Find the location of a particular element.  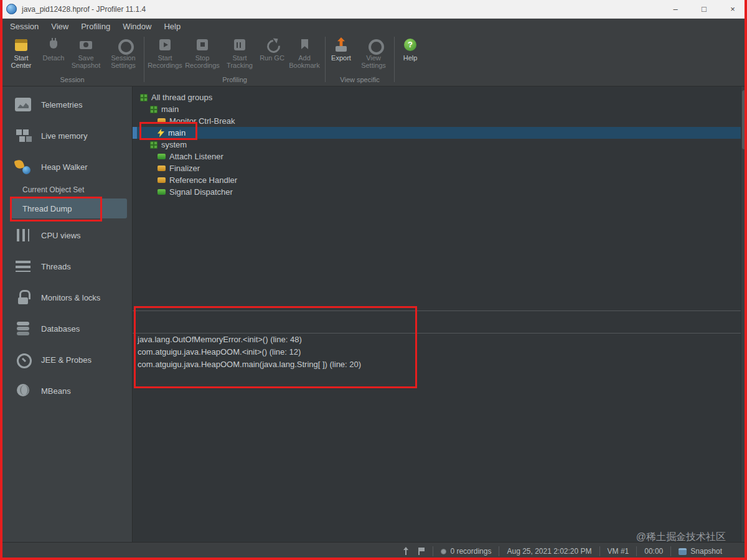

scrollbar-thumb is located at coordinates (745, 119).